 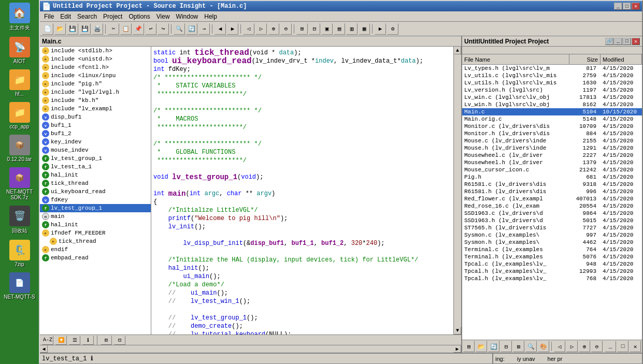 What do you see at coordinates (20, 220) in the screenshot?
I see `desktop-icon-trash: 🗑️ 回收站` at bounding box center [20, 220].